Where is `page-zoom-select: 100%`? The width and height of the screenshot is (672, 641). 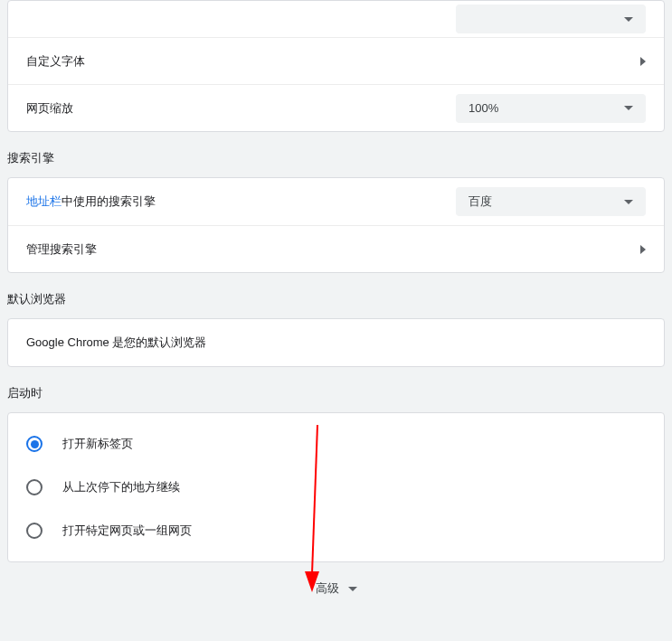 page-zoom-select: 100% is located at coordinates (551, 108).